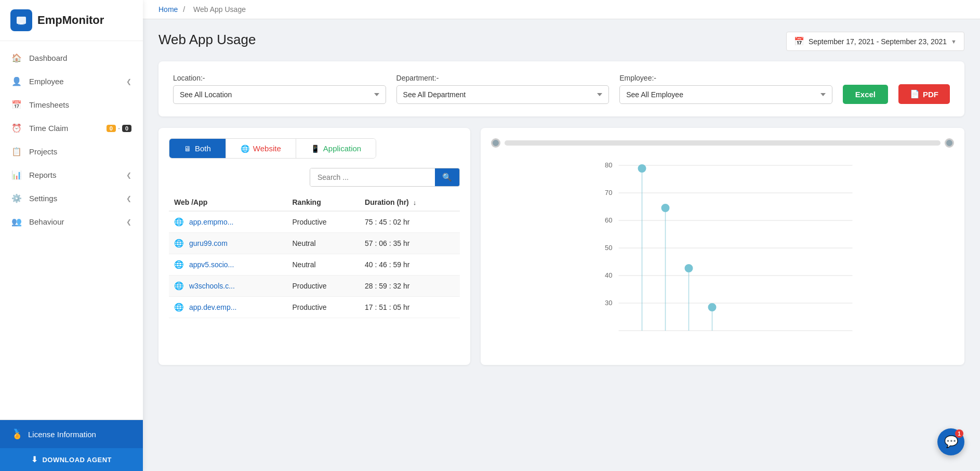  I want to click on sidebar-item-timesheets: 📅 Timesheets, so click(72, 105).